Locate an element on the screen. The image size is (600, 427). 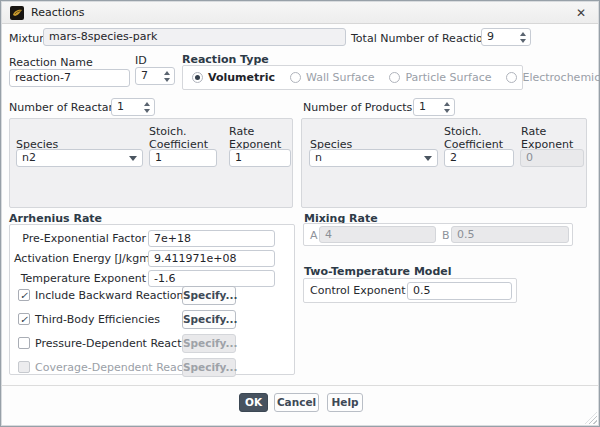
backward-reaction-label: Include Backward Reaction is located at coordinates (110, 296).